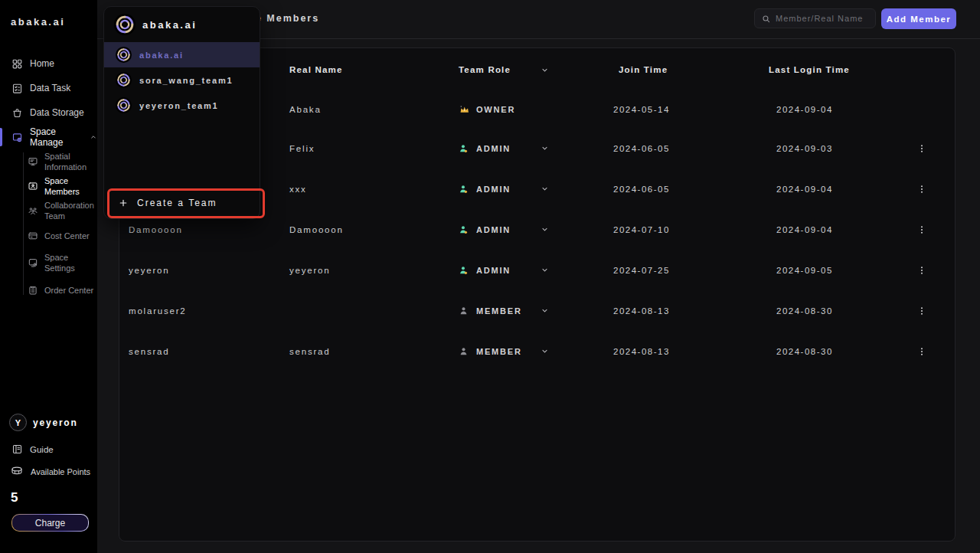 Image resolution: width=980 pixels, height=553 pixels. Describe the element at coordinates (32, 449) in the screenshot. I see `guide-link: Guide` at that location.